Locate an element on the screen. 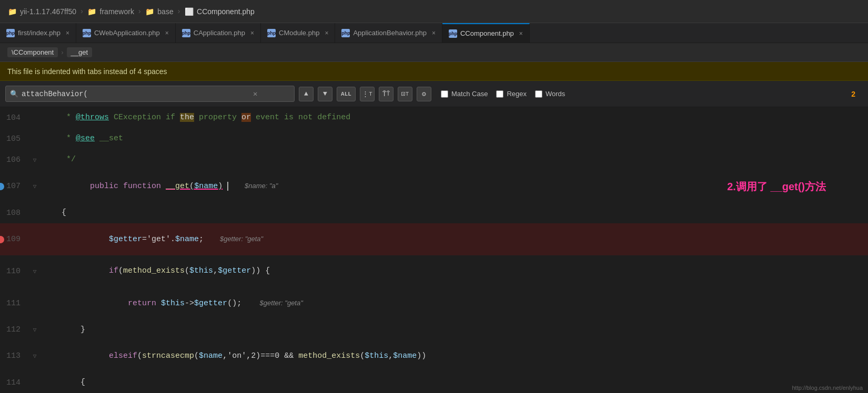  regex-checkbox is located at coordinates (500, 94).